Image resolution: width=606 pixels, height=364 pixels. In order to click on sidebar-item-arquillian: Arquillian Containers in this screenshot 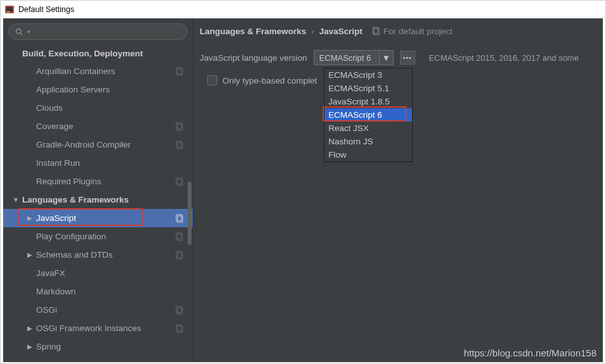, I will do `click(98, 71)`.